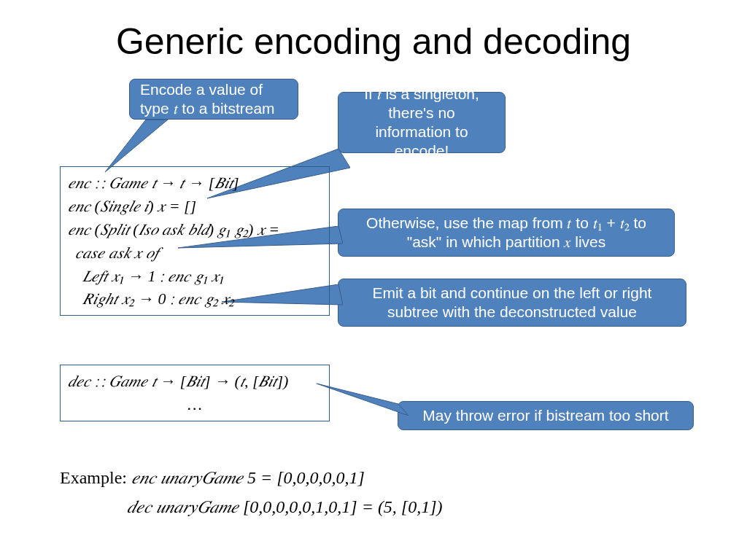 The width and height of the screenshot is (747, 560). What do you see at coordinates (195, 253) in the screenshot?
I see `enc-case-of: 𝑐𝑎𝑠𝑒 𝑎𝑠𝑘 𝑥 𝑜𝑓` at bounding box center [195, 253].